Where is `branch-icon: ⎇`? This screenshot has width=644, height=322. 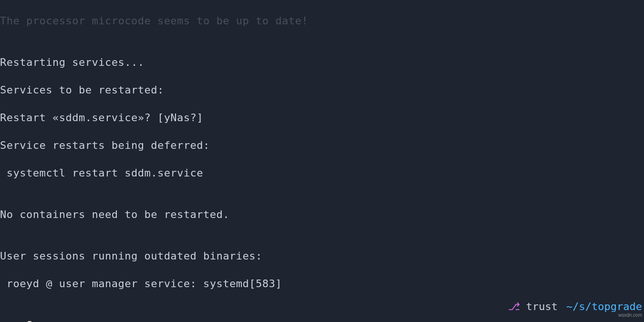
branch-icon: ⎇ is located at coordinates (514, 306).